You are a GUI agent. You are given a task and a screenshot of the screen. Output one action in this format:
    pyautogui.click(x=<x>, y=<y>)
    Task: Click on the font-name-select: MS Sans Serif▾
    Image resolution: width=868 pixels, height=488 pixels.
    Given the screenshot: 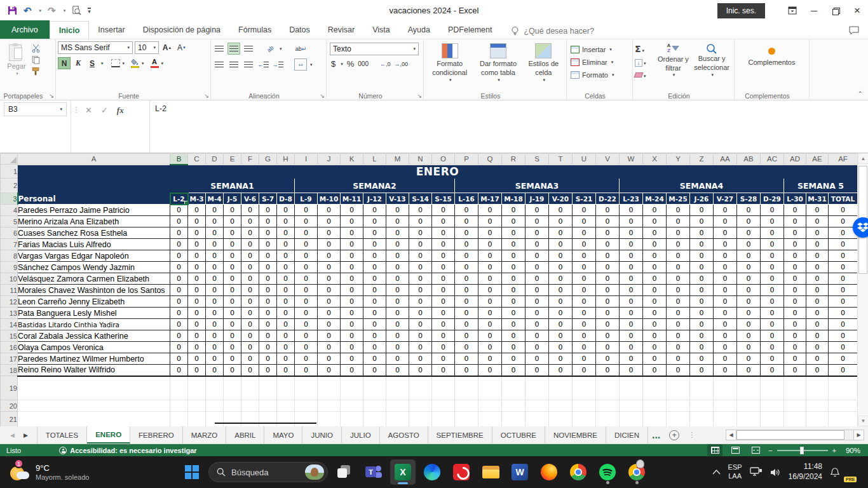 What is the action you would take?
    pyautogui.click(x=95, y=48)
    